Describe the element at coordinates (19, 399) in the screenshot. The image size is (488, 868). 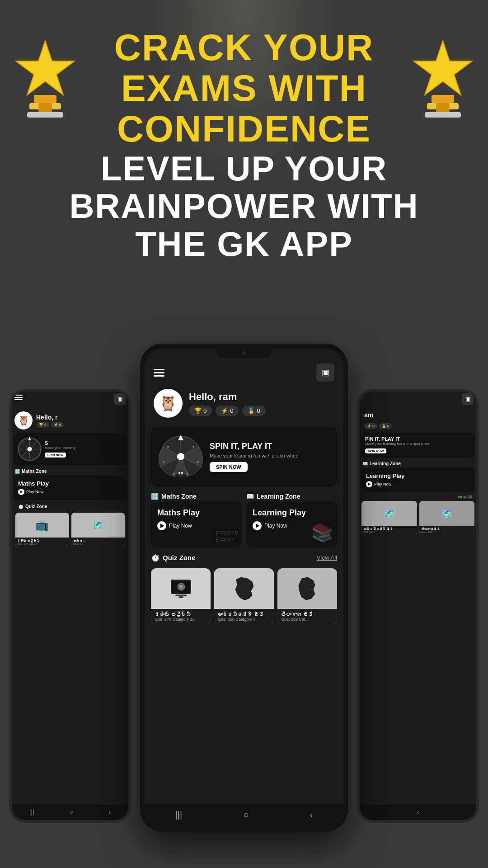
I see `left-hamburger-icon` at that location.